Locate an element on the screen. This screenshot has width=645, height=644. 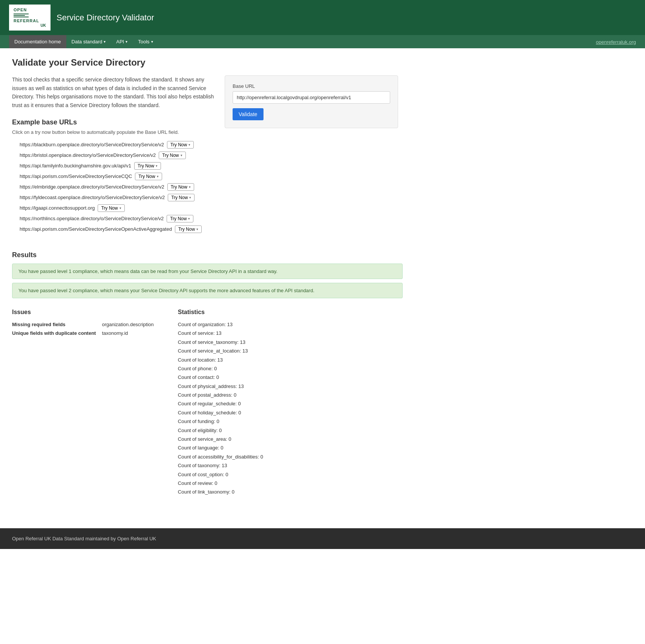
results-title: Results is located at coordinates (207, 255).